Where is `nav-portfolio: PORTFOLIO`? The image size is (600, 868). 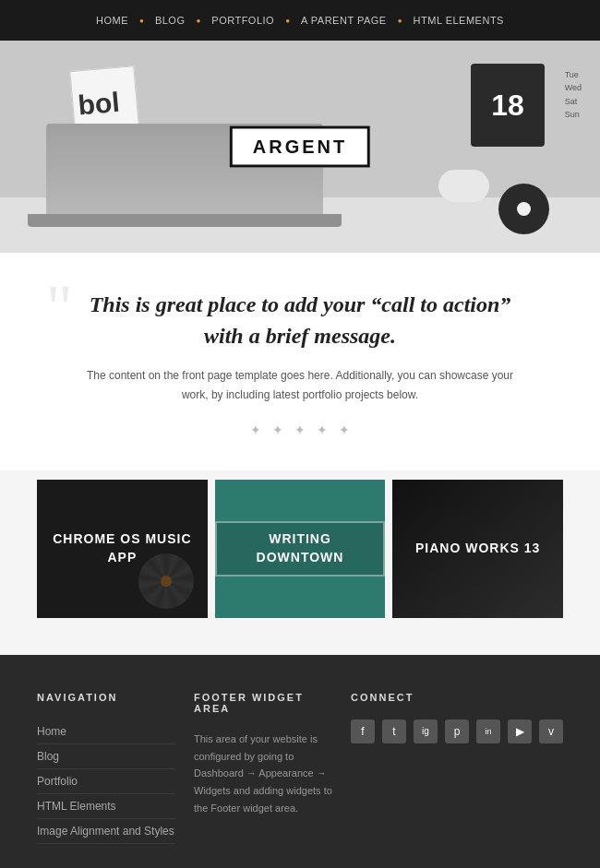 nav-portfolio: PORTFOLIO is located at coordinates (243, 20).